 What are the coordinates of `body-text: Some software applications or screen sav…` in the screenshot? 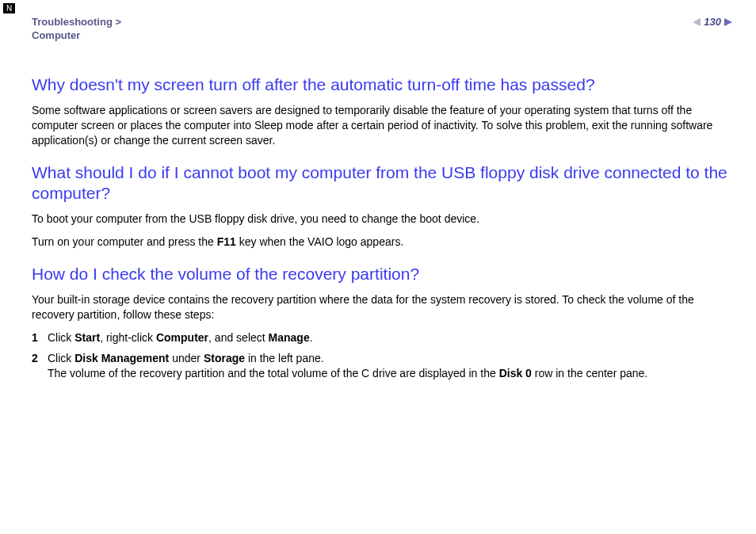 It's located at (382, 125).